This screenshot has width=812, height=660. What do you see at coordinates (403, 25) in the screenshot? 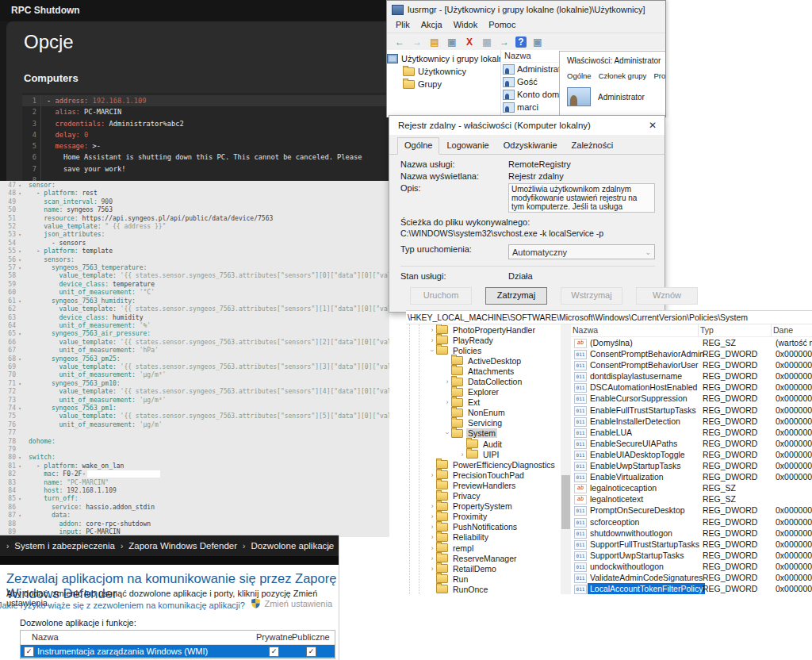
I see `menu-item-plik: Plik` at bounding box center [403, 25].